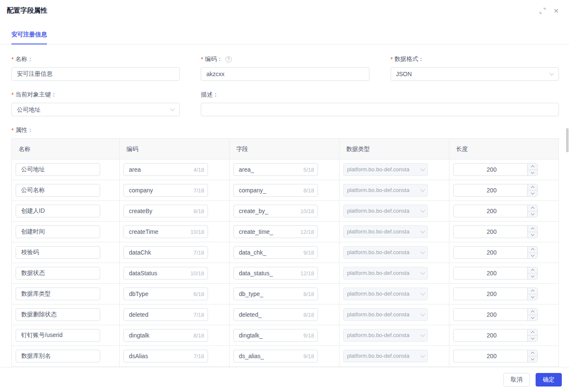 The width and height of the screenshot is (569, 392). What do you see at coordinates (285, 170) in the screenshot?
I see `table-row: 4/18 5/18 platform.bo.bo-def.consta` at bounding box center [285, 170].